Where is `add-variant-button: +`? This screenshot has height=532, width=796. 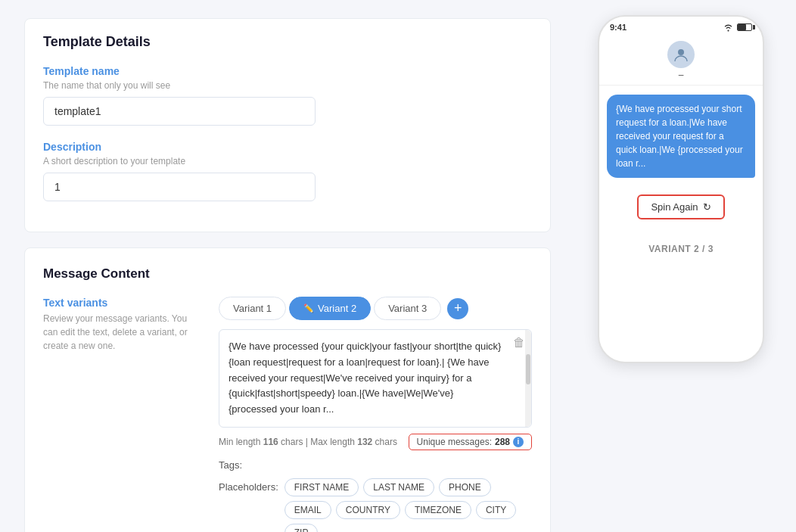 add-variant-button: + is located at coordinates (458, 309).